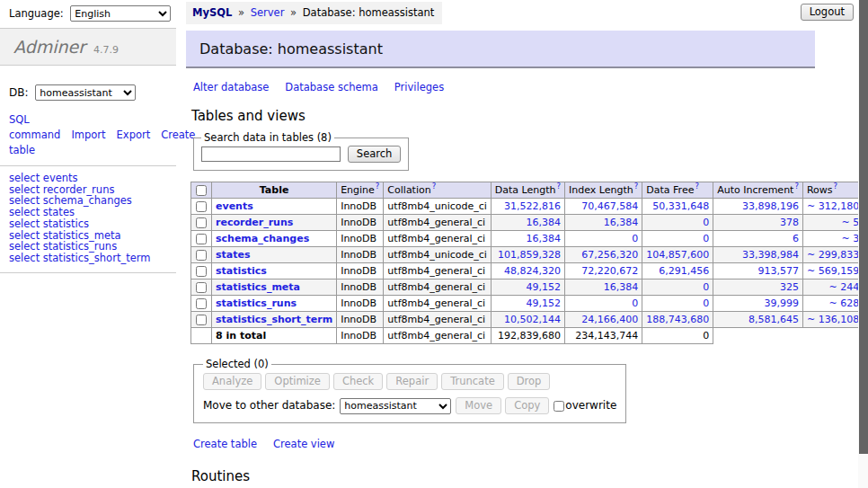  Describe the element at coordinates (331, 87) in the screenshot. I see `database-schema-link: Database schema` at that location.